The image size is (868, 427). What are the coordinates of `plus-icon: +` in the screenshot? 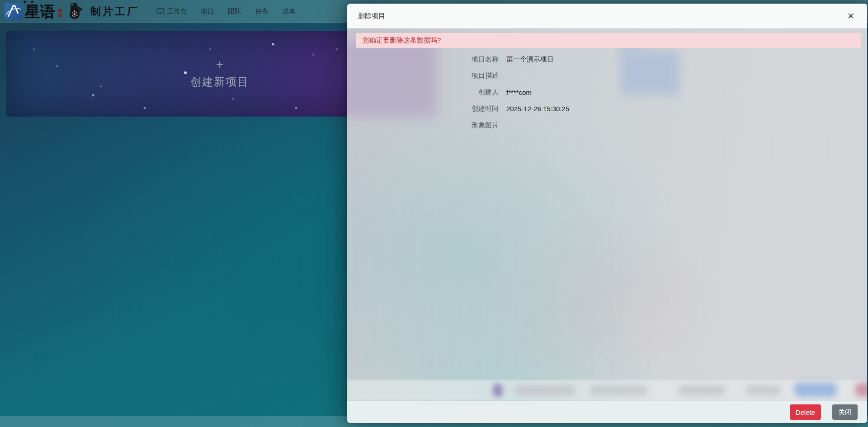 It's located at (220, 65).